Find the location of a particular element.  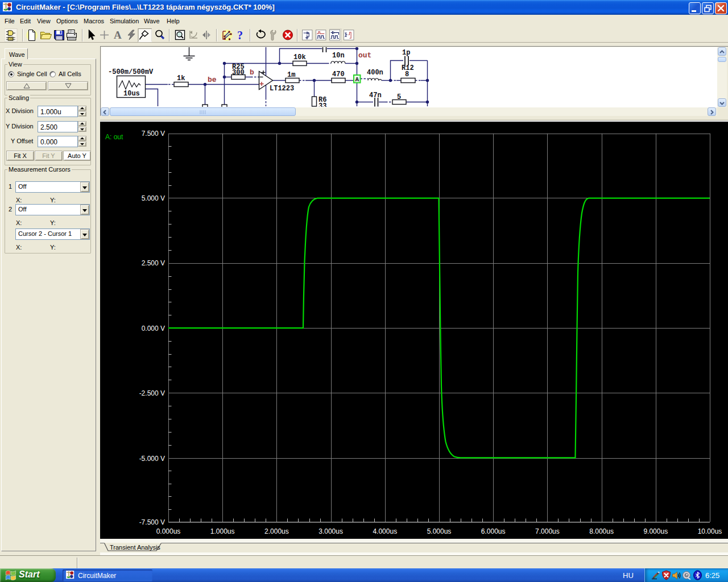

svg-text: 3.000us is located at coordinates (331, 531).